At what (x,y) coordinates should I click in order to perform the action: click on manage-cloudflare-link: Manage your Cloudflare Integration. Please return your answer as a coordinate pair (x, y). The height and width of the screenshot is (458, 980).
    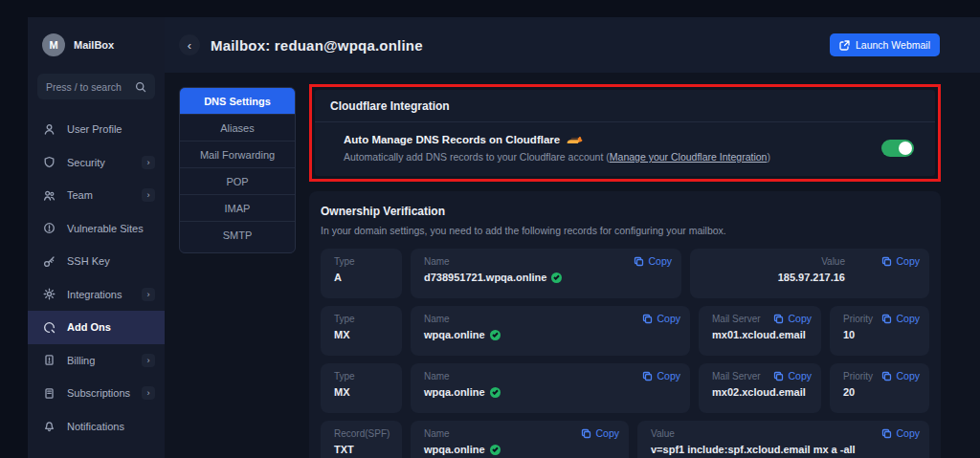
    Looking at the image, I should click on (689, 157).